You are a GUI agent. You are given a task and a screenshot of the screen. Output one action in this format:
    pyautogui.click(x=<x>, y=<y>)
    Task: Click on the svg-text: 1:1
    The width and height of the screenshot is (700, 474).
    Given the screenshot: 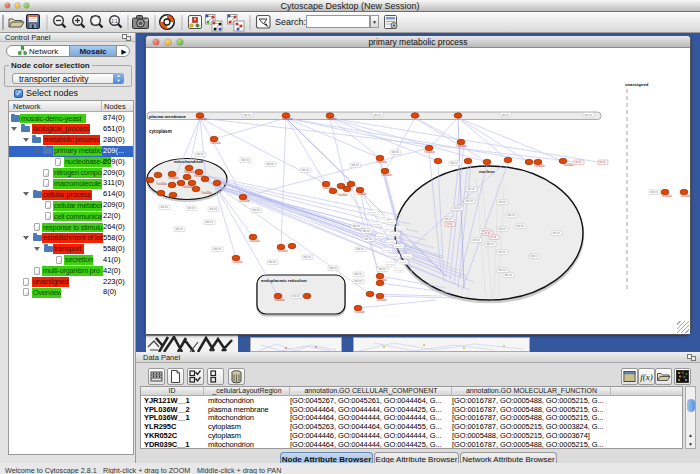 What is the action you would take?
    pyautogui.click(x=114, y=22)
    